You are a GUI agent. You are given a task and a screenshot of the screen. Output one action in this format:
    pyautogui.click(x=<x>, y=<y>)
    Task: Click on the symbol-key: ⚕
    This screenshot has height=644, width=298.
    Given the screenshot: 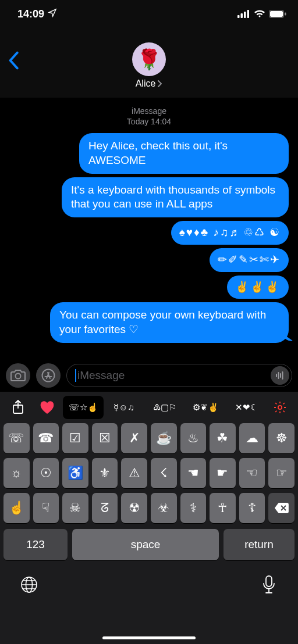 What is the action you would take?
    pyautogui.click(x=193, y=508)
    